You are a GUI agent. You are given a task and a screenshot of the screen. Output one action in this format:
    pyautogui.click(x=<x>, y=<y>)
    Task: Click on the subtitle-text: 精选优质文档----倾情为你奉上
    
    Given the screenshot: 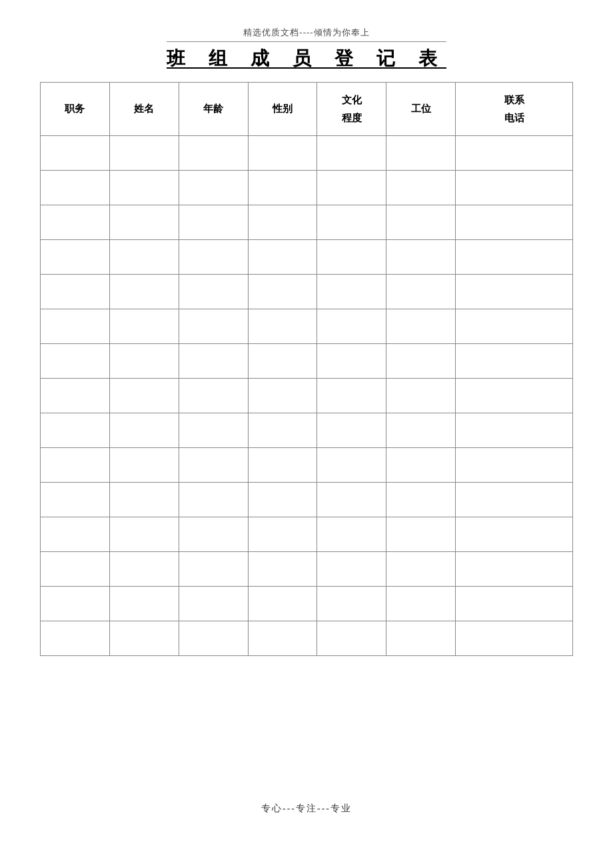 What is the action you would take?
    pyautogui.click(x=306, y=33)
    